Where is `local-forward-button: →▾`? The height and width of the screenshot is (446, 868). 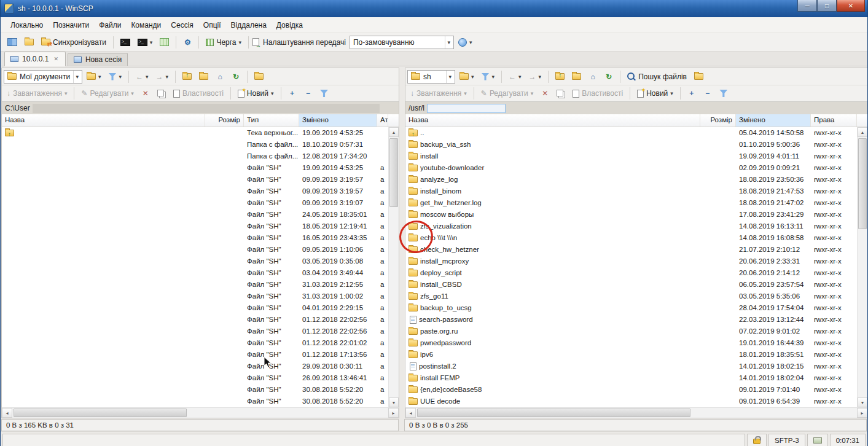 local-forward-button: →▾ is located at coordinates (162, 77).